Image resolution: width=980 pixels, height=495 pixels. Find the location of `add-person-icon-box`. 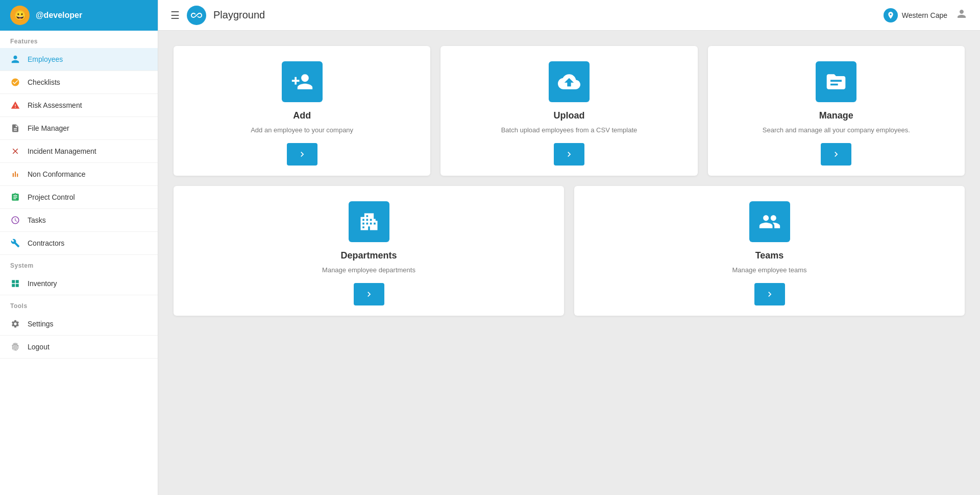

add-person-icon-box is located at coordinates (302, 82).